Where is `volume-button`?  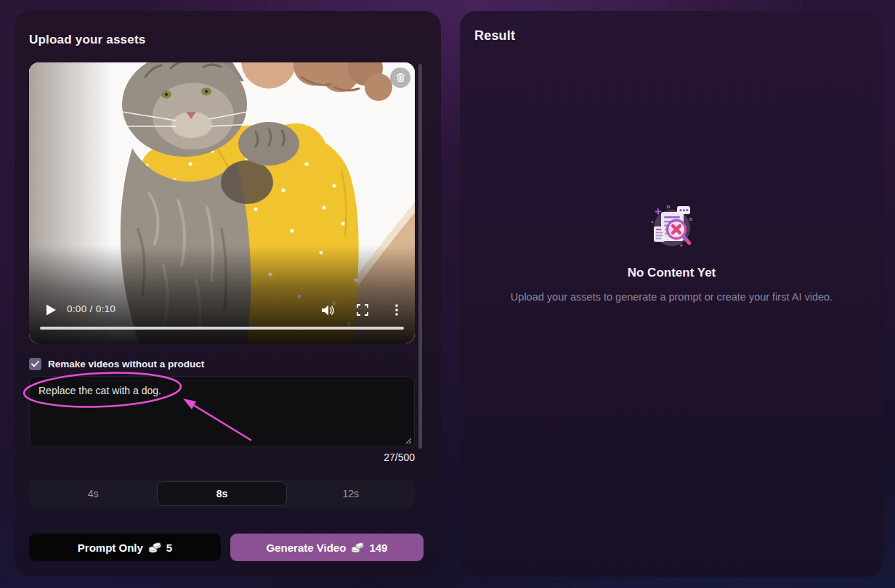
volume-button is located at coordinates (328, 310).